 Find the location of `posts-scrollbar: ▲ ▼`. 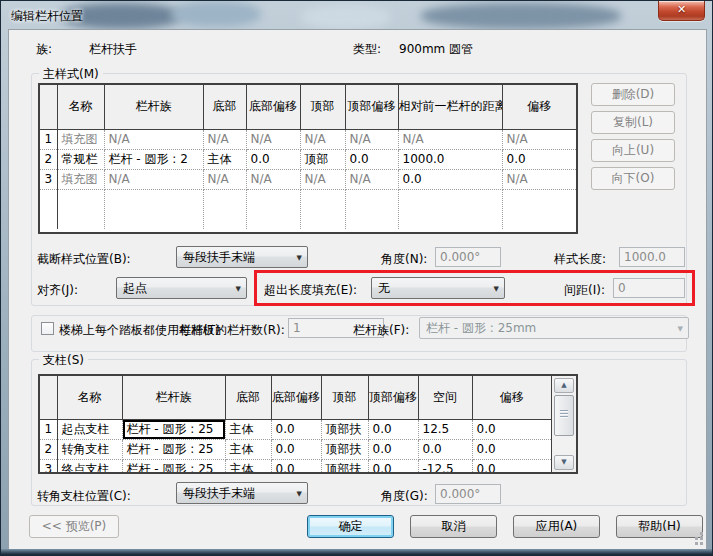

posts-scrollbar: ▲ ▼ is located at coordinates (564, 424).